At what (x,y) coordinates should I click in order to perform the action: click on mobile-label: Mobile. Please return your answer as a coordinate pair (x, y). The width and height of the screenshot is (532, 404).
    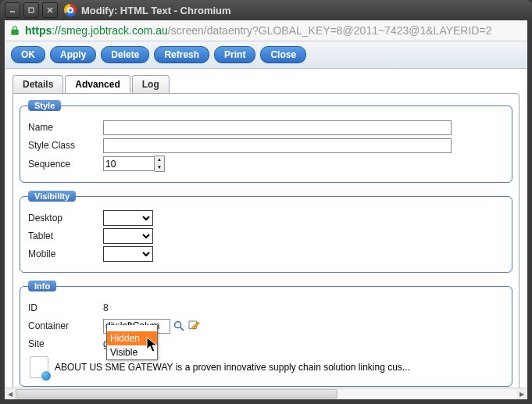
    Looking at the image, I should click on (66, 254).